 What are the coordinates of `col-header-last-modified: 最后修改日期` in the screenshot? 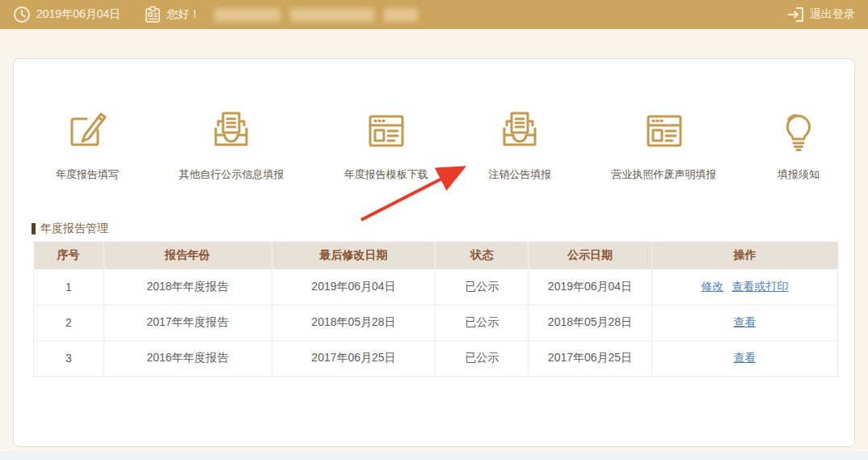 It's located at (354, 255).